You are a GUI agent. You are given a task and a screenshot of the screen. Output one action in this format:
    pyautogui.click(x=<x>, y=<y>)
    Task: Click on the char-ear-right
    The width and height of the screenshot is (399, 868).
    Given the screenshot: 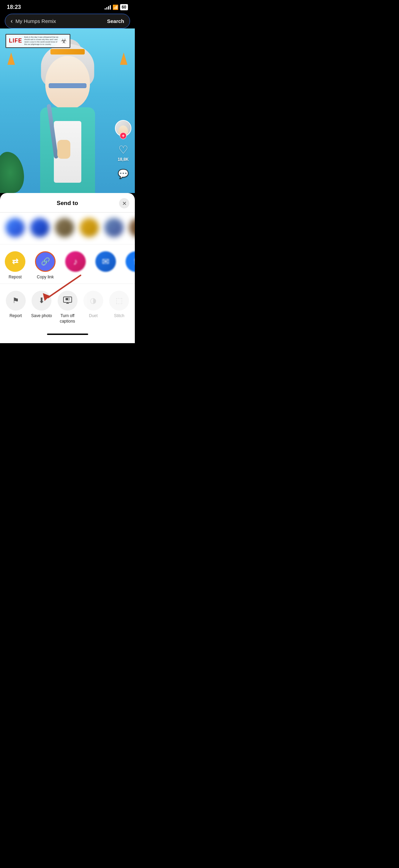 What is the action you would take?
    pyautogui.click(x=124, y=59)
    